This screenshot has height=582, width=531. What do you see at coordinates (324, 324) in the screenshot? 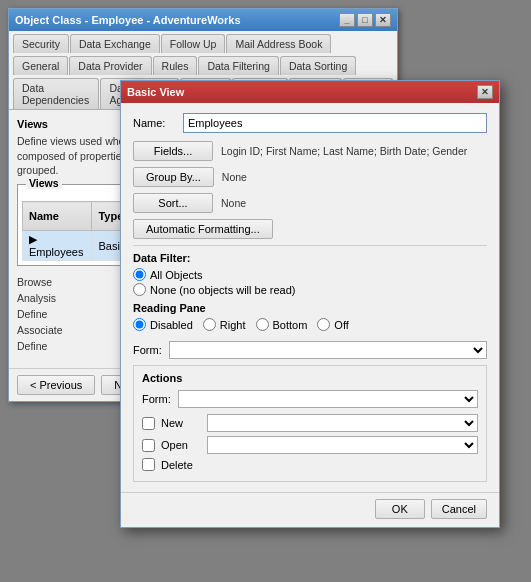
I see `rp-off-input` at bounding box center [324, 324].